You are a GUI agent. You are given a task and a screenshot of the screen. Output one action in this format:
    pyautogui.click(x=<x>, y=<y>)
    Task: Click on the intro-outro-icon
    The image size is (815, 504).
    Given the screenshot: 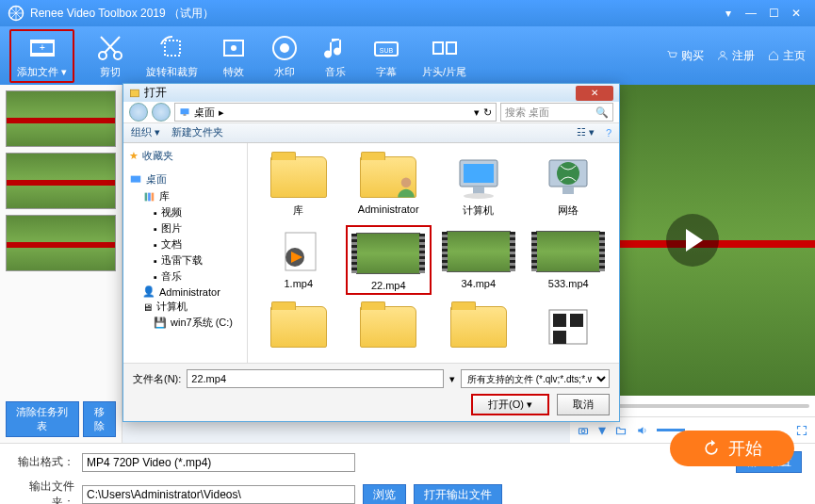 What is the action you would take?
    pyautogui.click(x=445, y=48)
    